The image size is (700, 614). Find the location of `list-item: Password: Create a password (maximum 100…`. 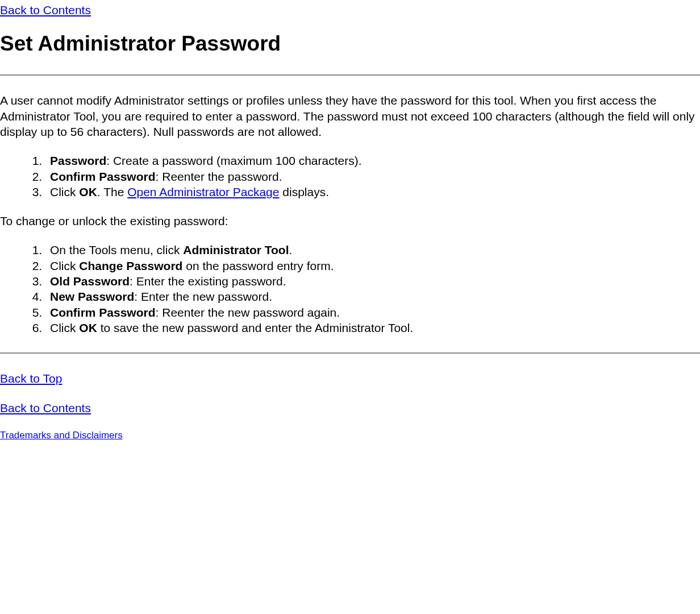

list-item: Password: Create a password (maximum 100… is located at coordinates (373, 160).